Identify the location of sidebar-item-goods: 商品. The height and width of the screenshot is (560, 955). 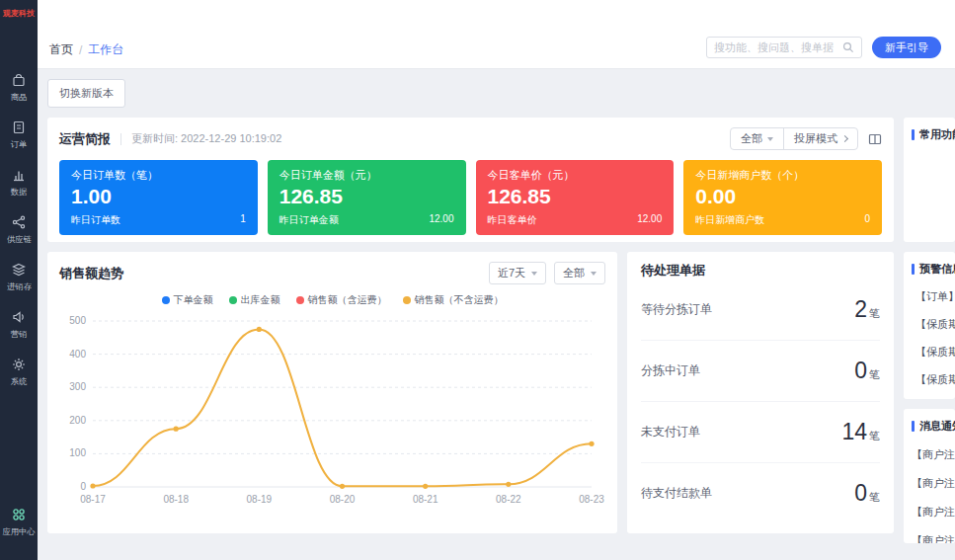
(19, 88).